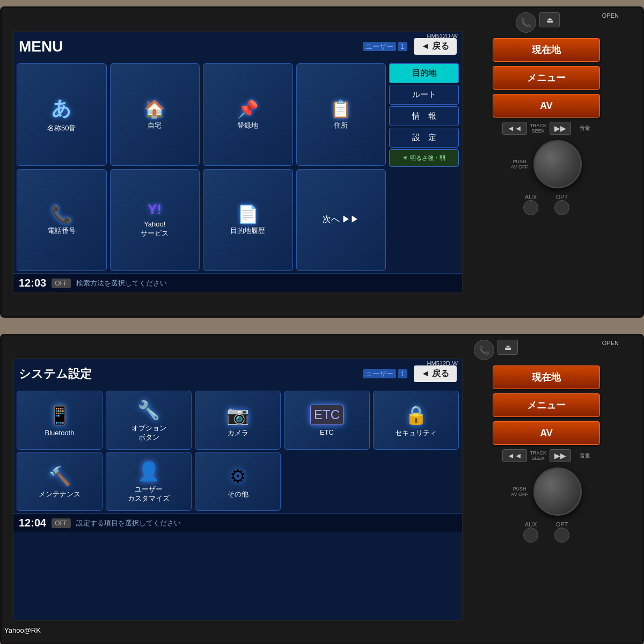  I want to click on menu-label-4: 電話番号, so click(62, 231).